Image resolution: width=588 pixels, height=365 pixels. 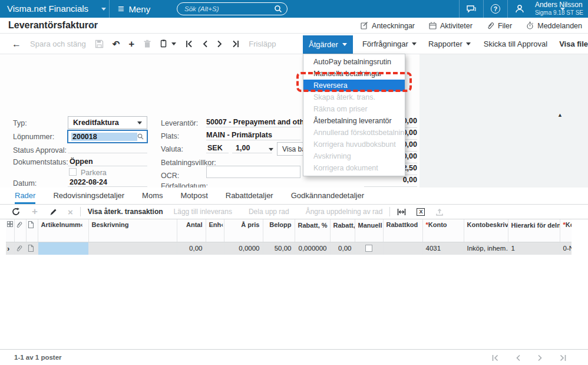 What do you see at coordinates (354, 156) in the screenshot?
I see `menu-item-avskrivning: Avskrivning` at bounding box center [354, 156].